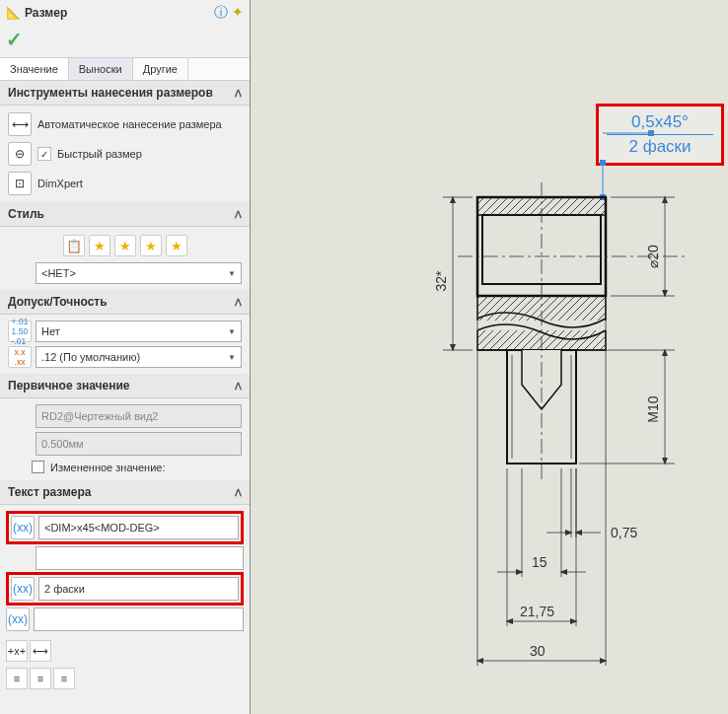 The height and width of the screenshot is (714, 728). I want to click on changed-value-label: Измененное значение:, so click(109, 467).